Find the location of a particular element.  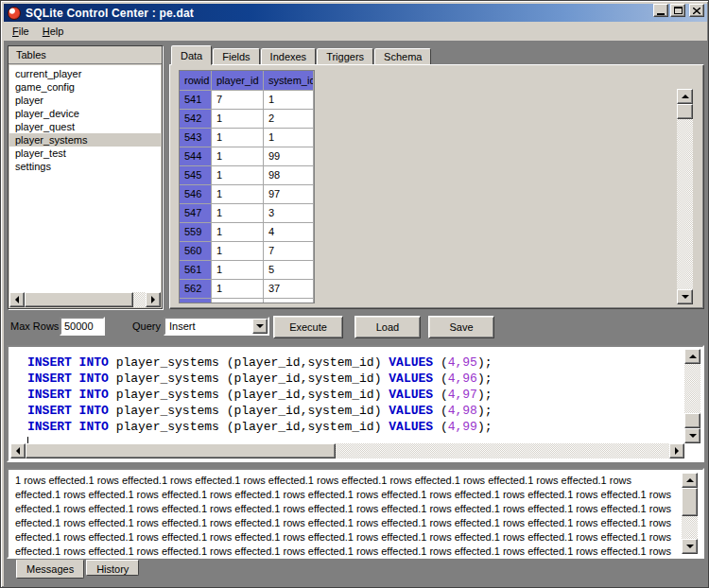

grid-cell is located at coordinates (238, 301).